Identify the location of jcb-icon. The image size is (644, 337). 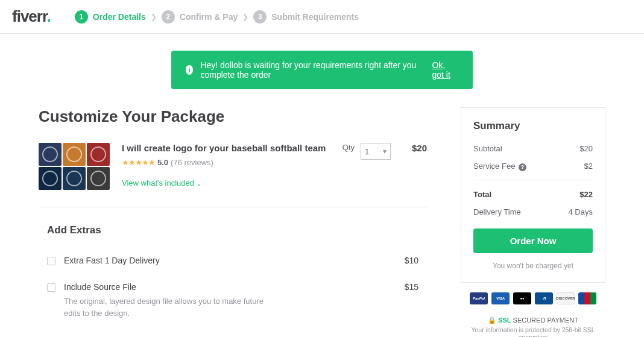
(587, 298).